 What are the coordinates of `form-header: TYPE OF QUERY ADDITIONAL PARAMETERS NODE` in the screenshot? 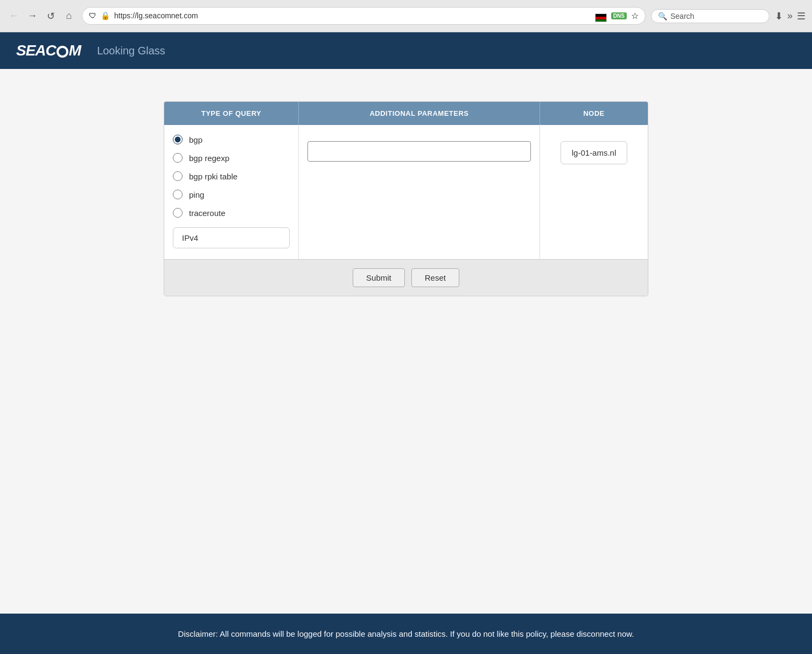 It's located at (406, 113).